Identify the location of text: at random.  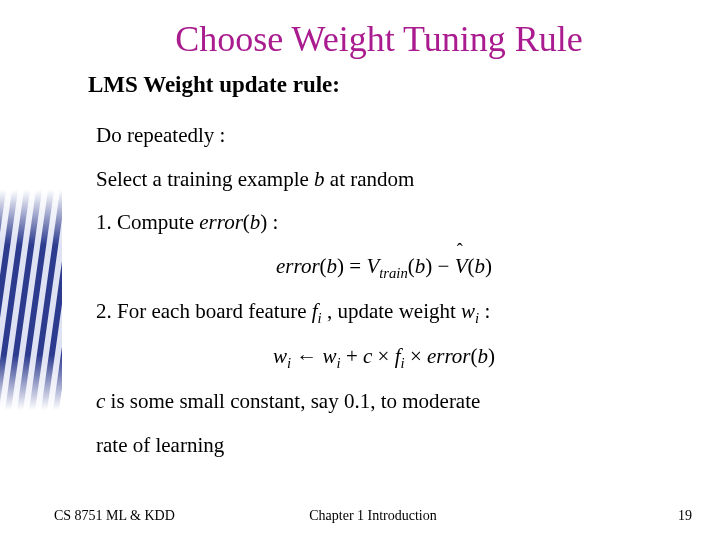
(370, 179).